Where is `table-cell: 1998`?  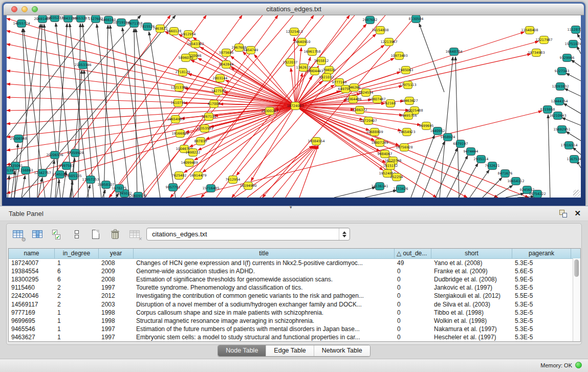 table-cell: 1998 is located at coordinates (116, 321).